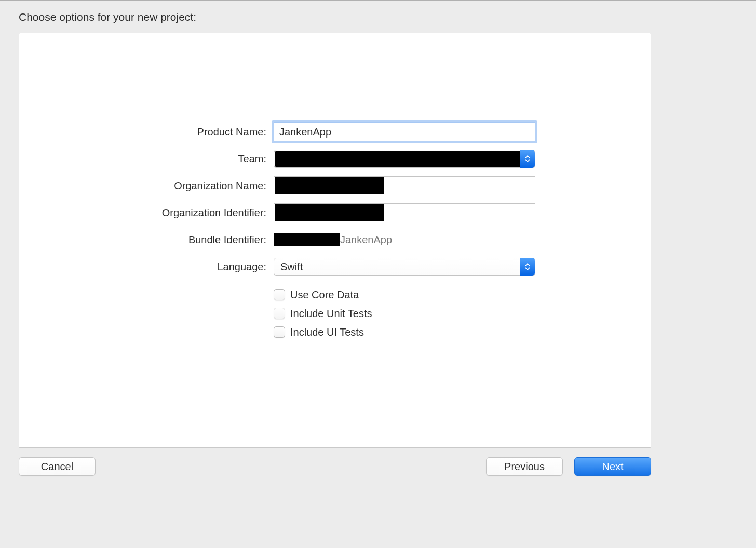 The width and height of the screenshot is (756, 548). I want to click on row-core-data: Use Core Data, so click(335, 295).